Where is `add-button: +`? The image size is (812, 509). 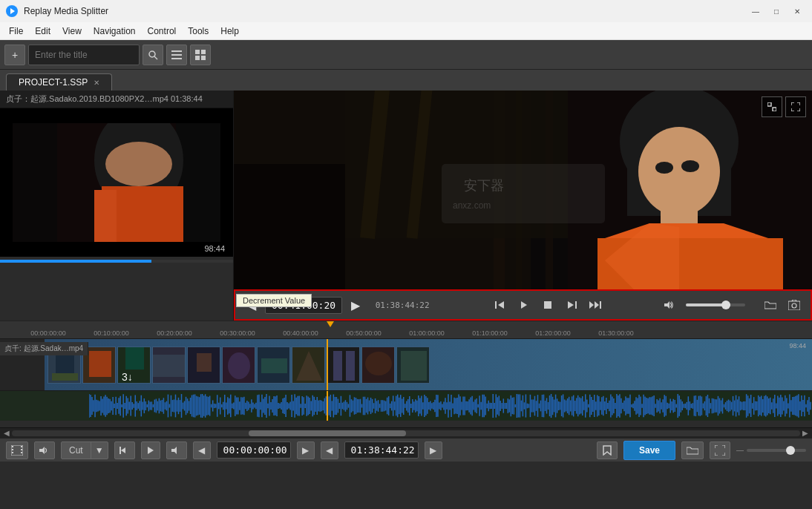
add-button: + is located at coordinates (15, 55).